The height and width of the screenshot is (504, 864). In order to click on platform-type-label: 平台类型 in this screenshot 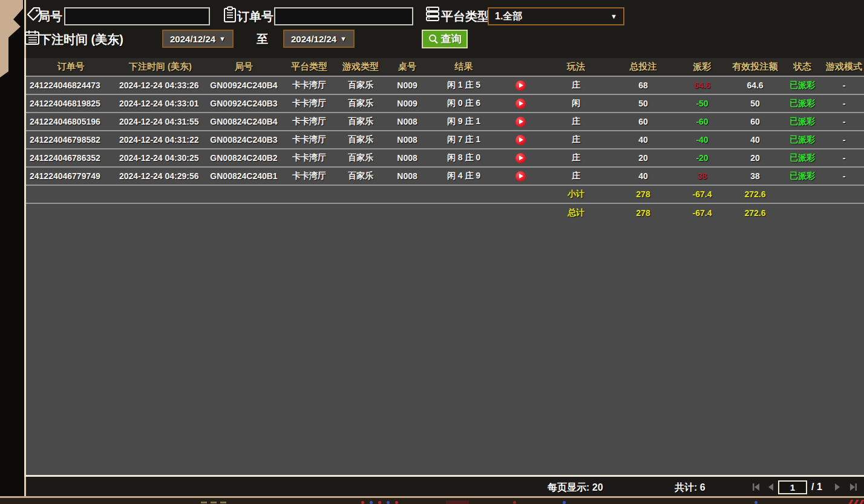, I will do `click(465, 17)`.